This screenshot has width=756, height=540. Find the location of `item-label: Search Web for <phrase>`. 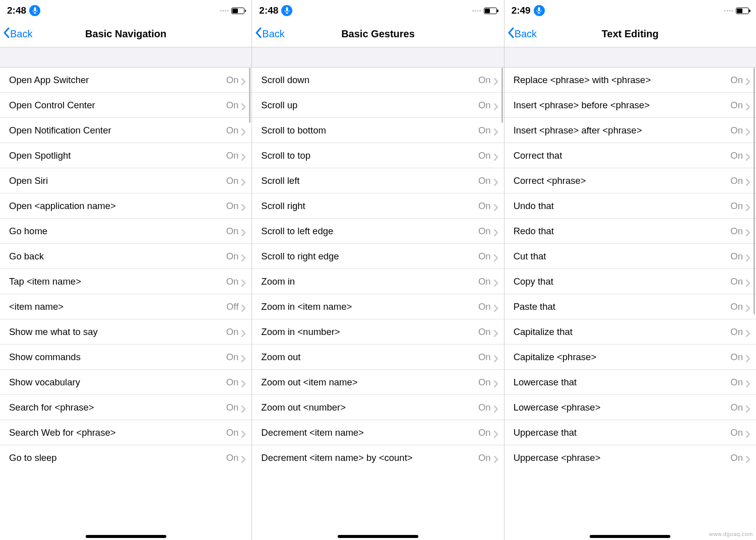

item-label: Search Web for <phrase> is located at coordinates (118, 433).